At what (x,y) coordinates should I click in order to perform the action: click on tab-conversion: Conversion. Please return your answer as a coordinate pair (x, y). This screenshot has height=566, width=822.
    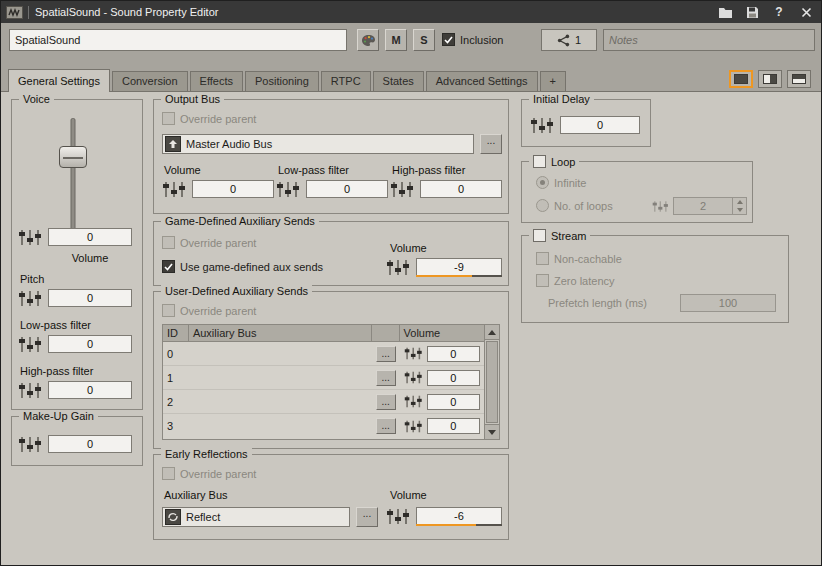
    Looking at the image, I should click on (150, 81).